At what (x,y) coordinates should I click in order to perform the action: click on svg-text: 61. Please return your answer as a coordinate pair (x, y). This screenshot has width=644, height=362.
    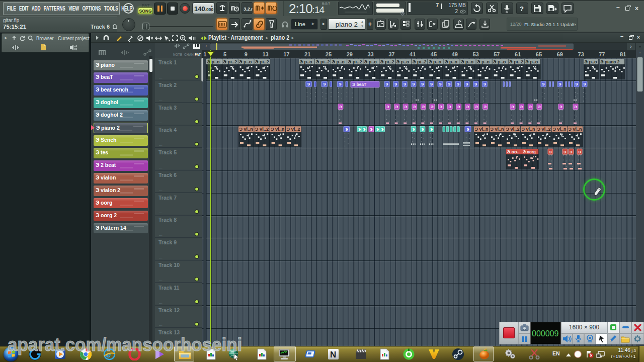
    Looking at the image, I should click on (518, 54).